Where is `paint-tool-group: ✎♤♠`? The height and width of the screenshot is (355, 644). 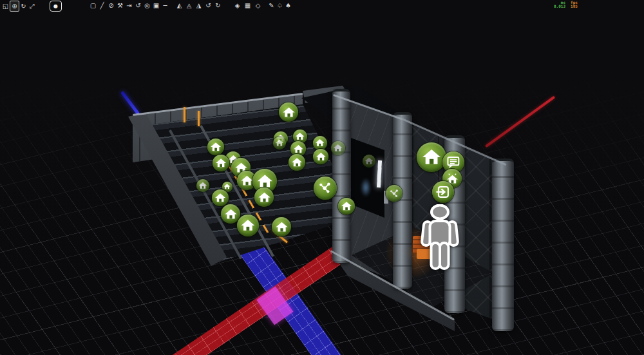 paint-tool-group: ✎♤♠ is located at coordinates (279, 5).